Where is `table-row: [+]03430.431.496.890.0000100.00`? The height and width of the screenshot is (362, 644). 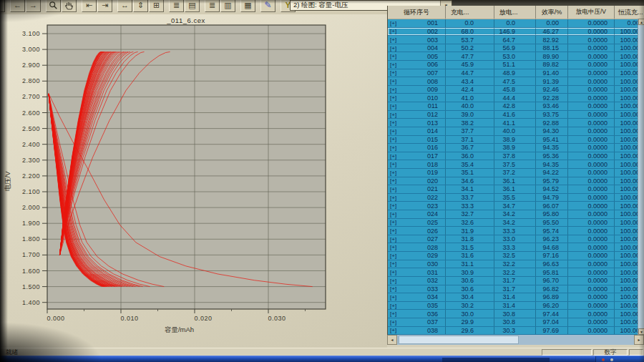 table-row: [+]03430.431.496.890.0000100.00 is located at coordinates (516, 298).